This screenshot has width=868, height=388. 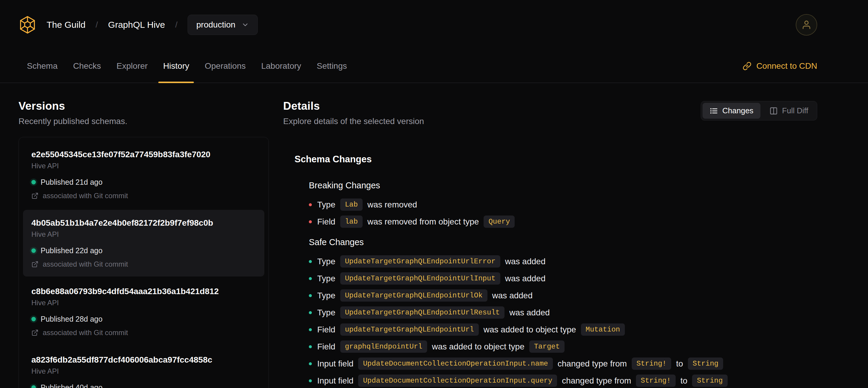 I want to click on full-diff-view-label: Full Diff, so click(x=795, y=111).